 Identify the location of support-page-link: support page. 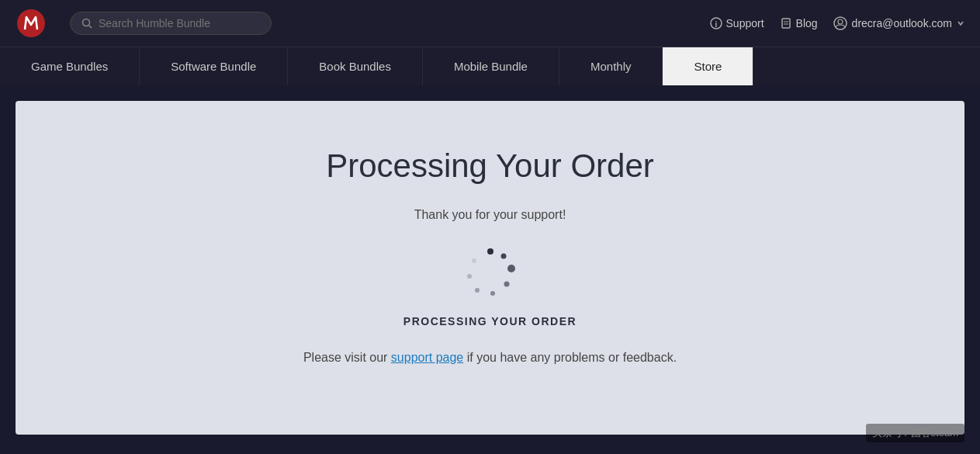
(427, 357).